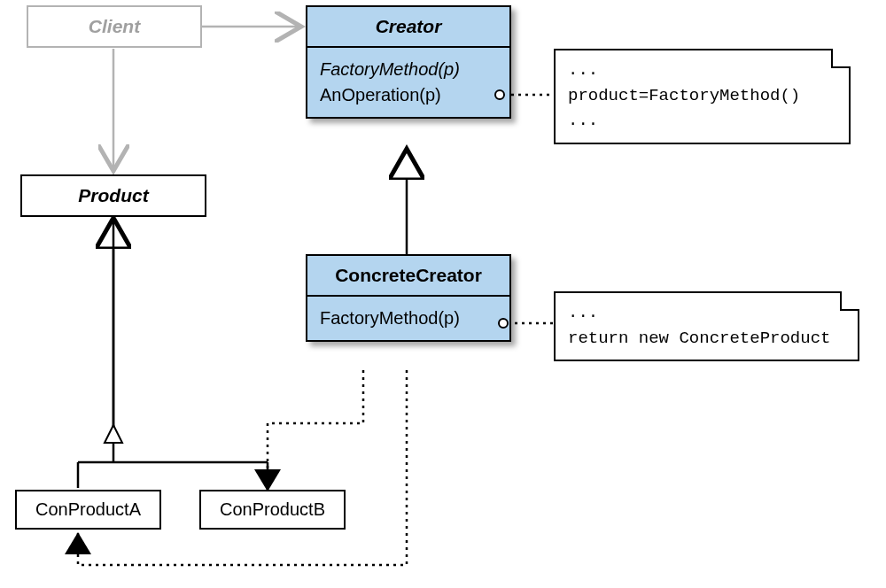 The width and height of the screenshot is (886, 588). What do you see at coordinates (408, 81) in the screenshot?
I see `class-body: FactoryMethod(p) AnOperation(p)` at bounding box center [408, 81].